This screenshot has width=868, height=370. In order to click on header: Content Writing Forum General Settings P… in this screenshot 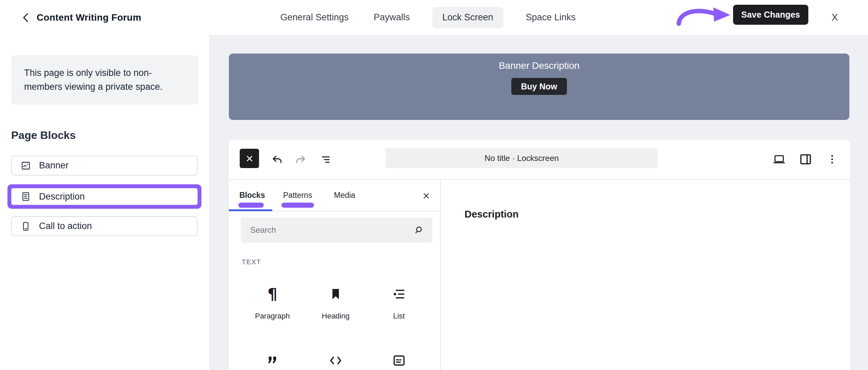, I will do `click(434, 18)`.